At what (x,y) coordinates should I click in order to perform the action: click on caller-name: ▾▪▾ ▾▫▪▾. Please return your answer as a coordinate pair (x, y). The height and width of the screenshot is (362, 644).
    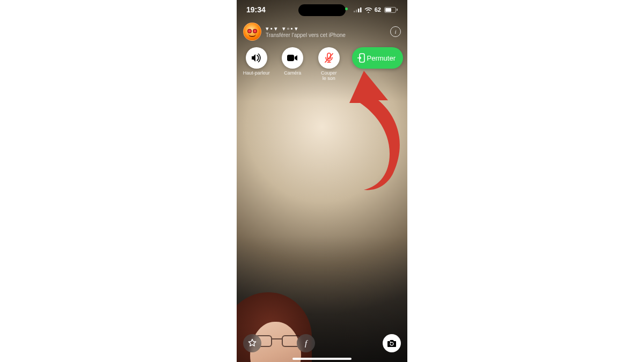
    Looking at the image, I should click on (326, 29).